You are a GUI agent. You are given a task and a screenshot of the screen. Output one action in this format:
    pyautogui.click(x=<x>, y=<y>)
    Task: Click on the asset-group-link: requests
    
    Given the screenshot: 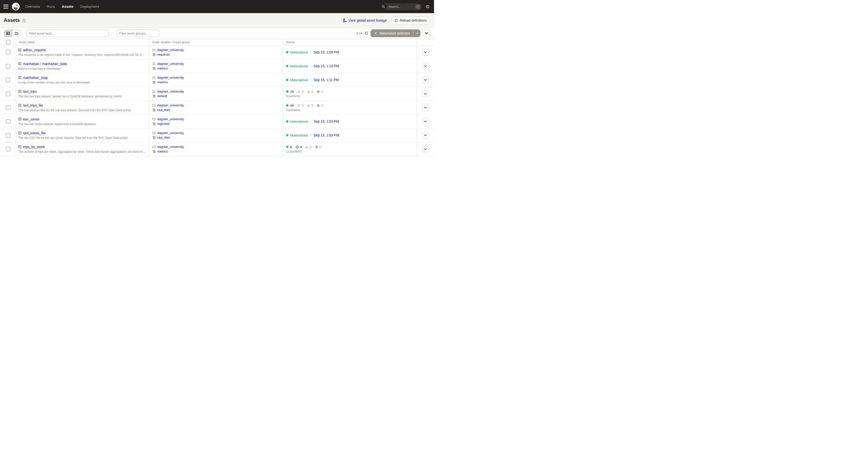 What is the action you would take?
    pyautogui.click(x=164, y=55)
    